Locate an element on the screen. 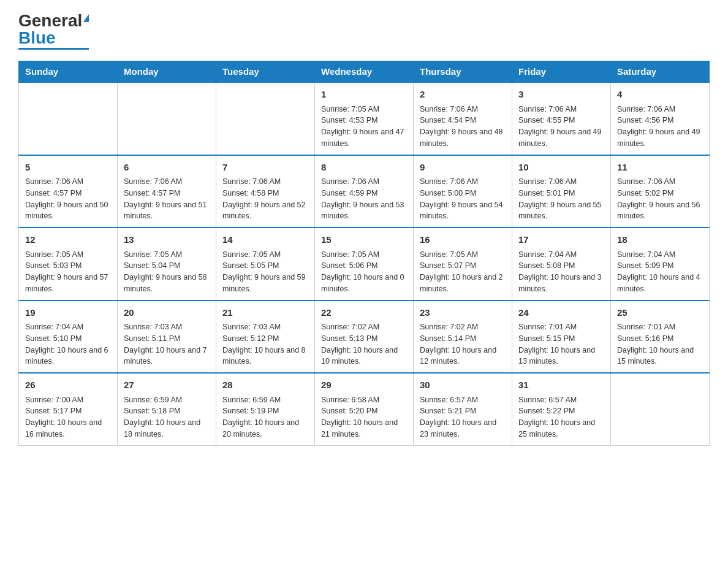  day-info: Sunset: 5:14 PM is located at coordinates (463, 339).